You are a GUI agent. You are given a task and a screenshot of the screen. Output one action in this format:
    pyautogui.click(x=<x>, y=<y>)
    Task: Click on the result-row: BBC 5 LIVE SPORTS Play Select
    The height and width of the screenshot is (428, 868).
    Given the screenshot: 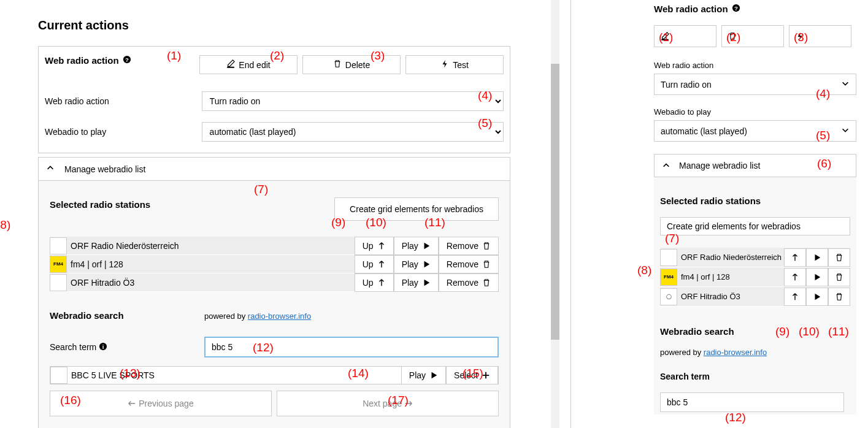 What is the action you would take?
    pyautogui.click(x=274, y=375)
    